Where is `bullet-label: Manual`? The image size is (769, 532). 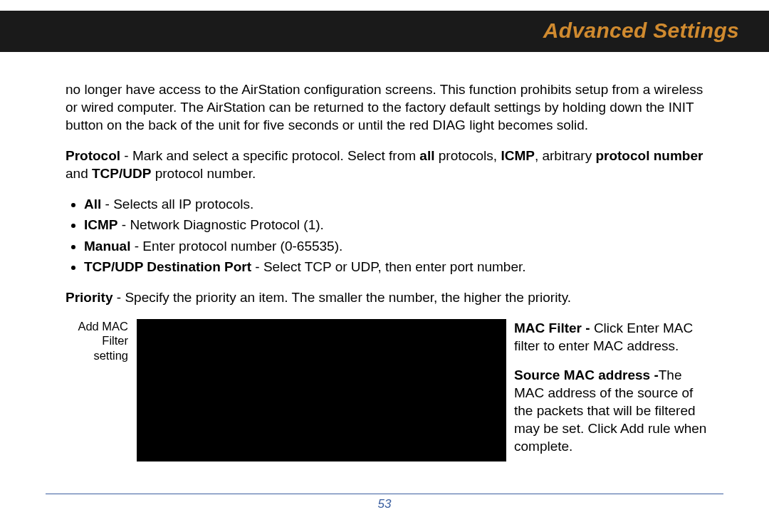
bullet-label: Manual is located at coordinates (107, 246).